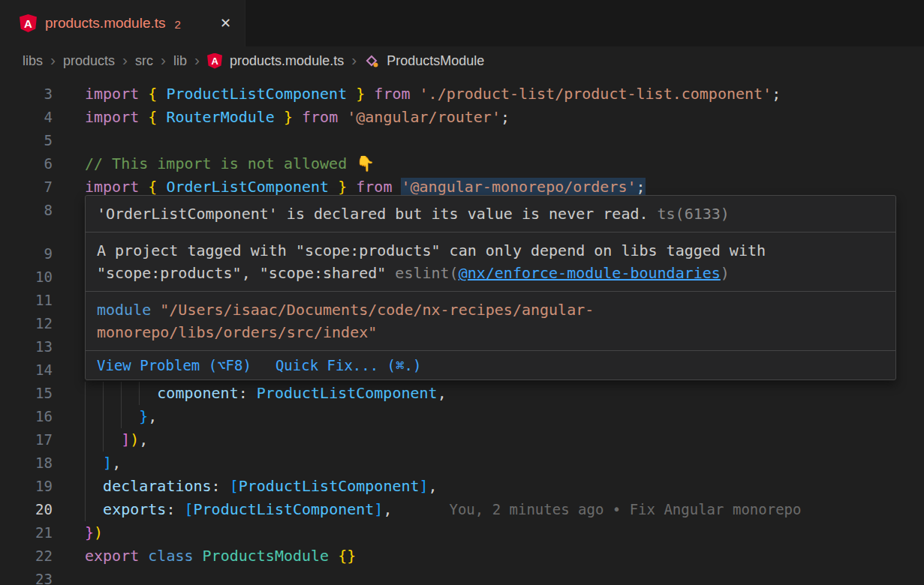 This screenshot has width=924, height=585. Describe the element at coordinates (124, 310) in the screenshot. I see `module-keyword: module` at that location.